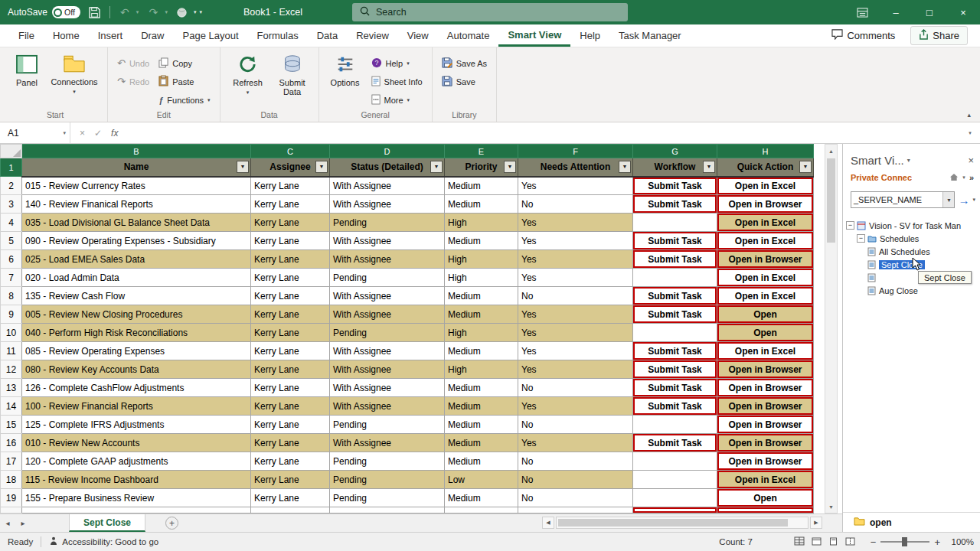 The width and height of the screenshot is (980, 551). What do you see at coordinates (195, 12) in the screenshot?
I see `sphere-chevron-icon: ▾` at bounding box center [195, 12].